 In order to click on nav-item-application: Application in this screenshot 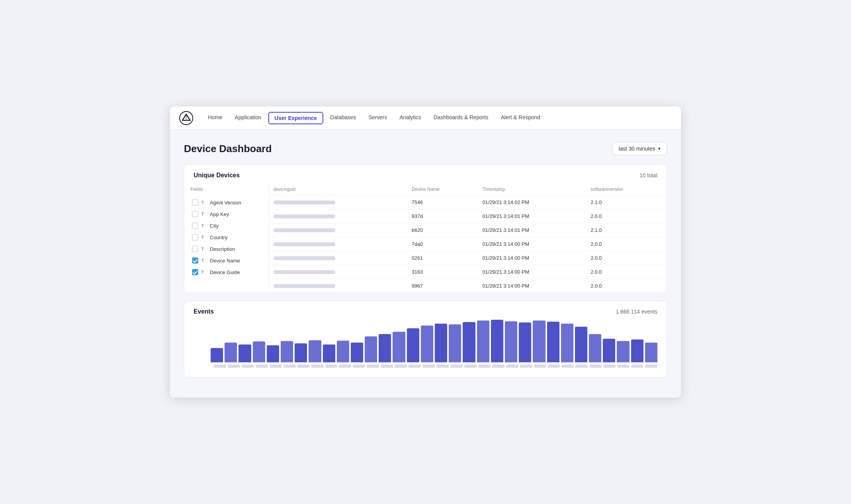, I will do `click(248, 118)`.